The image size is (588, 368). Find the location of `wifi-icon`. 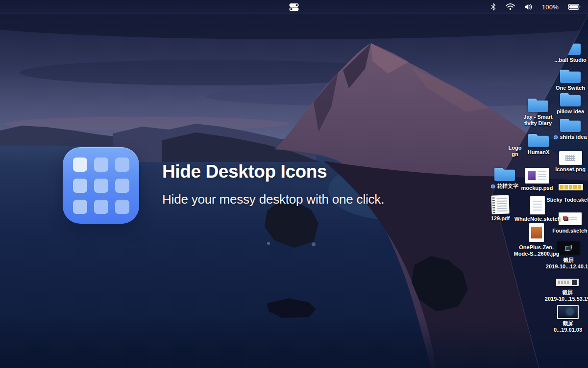

wifi-icon is located at coordinates (511, 7).